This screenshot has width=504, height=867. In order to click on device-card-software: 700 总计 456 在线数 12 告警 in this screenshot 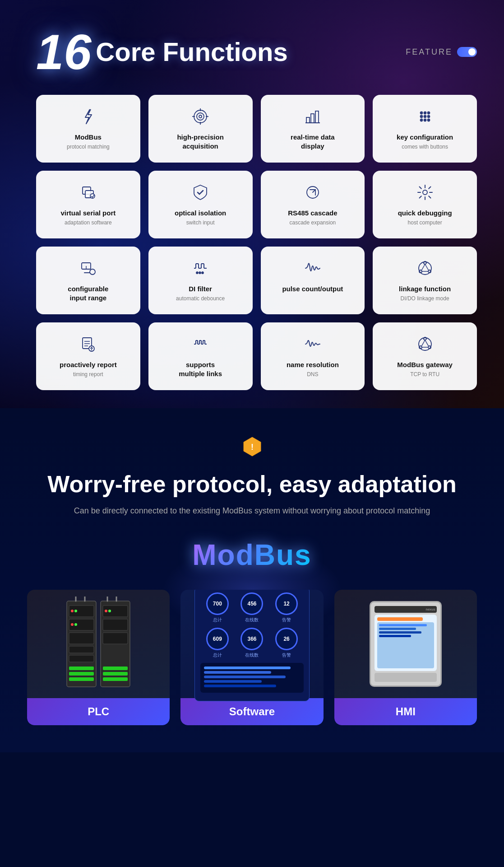, I will do `click(252, 657)`.